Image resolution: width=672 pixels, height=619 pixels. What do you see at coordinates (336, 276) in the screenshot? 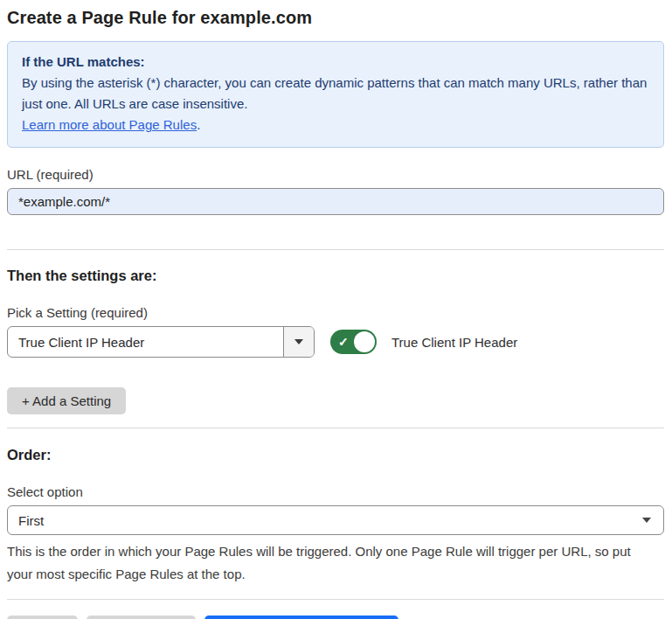
I see `settings-heading: Then the settings are:` at bounding box center [336, 276].